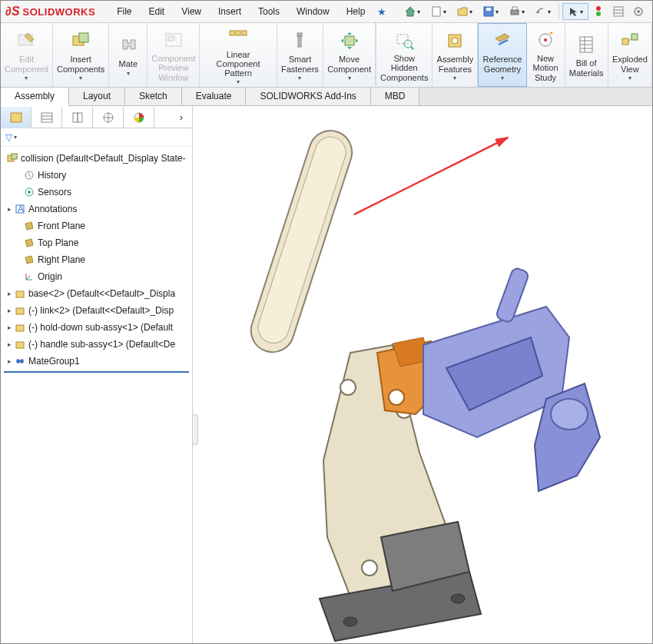  What do you see at coordinates (97, 327) in the screenshot?
I see `tree-item-holddown: ▸ (-) hold-down sub-assy<1> (Default` at bounding box center [97, 327].